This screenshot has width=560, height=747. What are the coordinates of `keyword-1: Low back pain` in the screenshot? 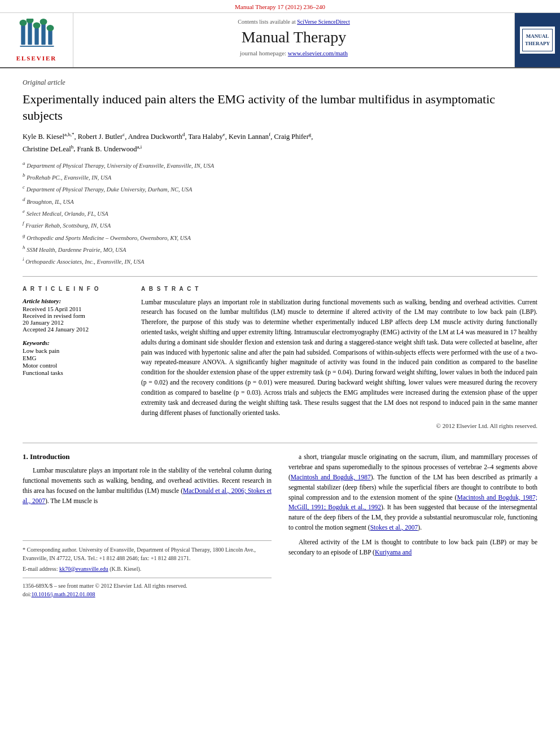 It's located at (73, 351).